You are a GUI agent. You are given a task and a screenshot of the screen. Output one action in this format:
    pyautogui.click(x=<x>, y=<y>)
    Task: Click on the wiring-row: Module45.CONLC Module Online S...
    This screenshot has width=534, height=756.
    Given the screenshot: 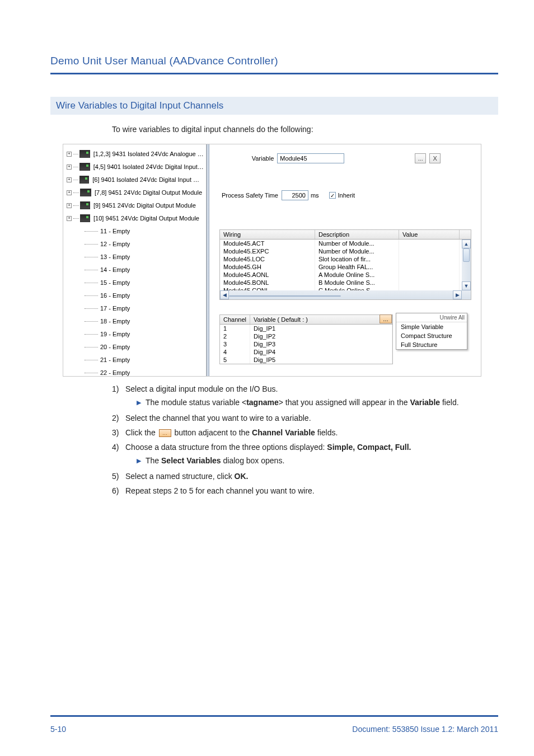 What is the action you would take?
    pyautogui.click(x=345, y=289)
    